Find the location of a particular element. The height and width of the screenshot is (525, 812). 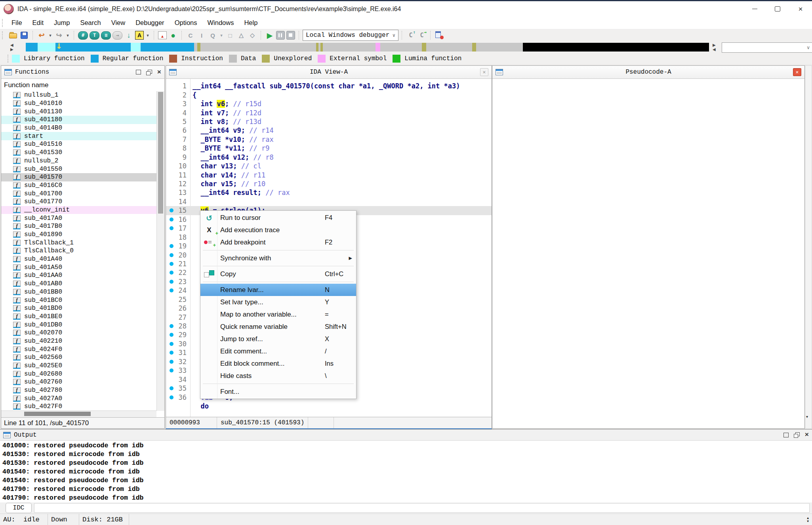

context-menu-item-font: Font... is located at coordinates (278, 391).